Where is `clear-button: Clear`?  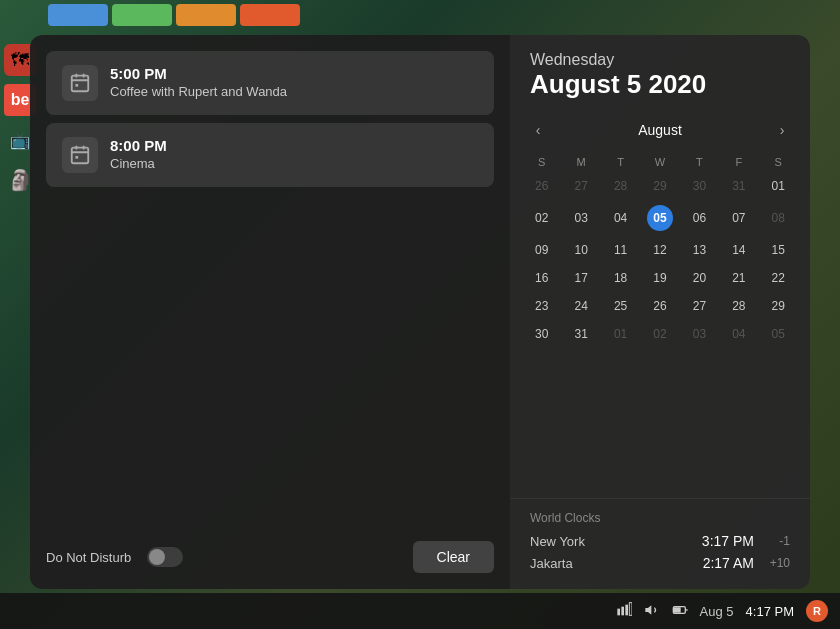
clear-button: Clear is located at coordinates (454, 557).